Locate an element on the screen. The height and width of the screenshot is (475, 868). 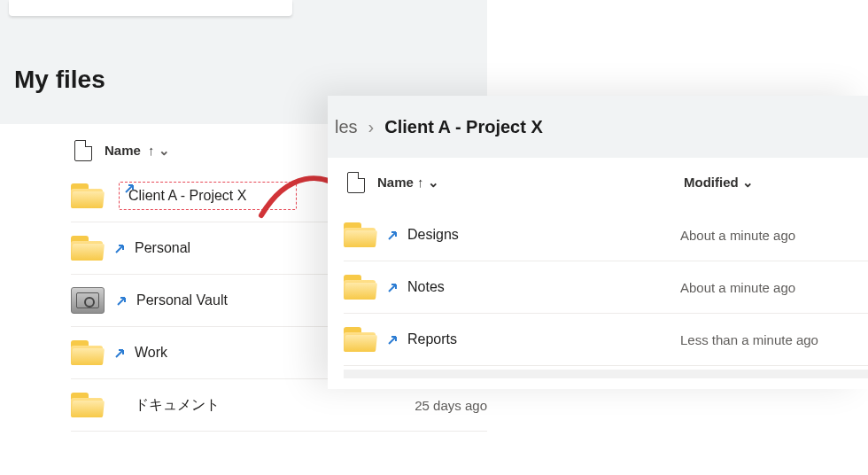
breadcrumb-current: Client A - Project X is located at coordinates (464, 128).